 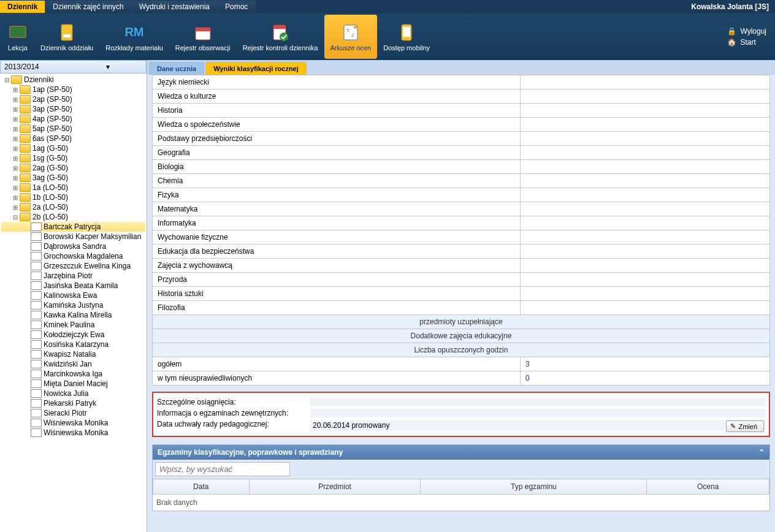 What do you see at coordinates (74, 217) in the screenshot?
I see `tree-folder: ⊟2b (LO-50)` at bounding box center [74, 217].